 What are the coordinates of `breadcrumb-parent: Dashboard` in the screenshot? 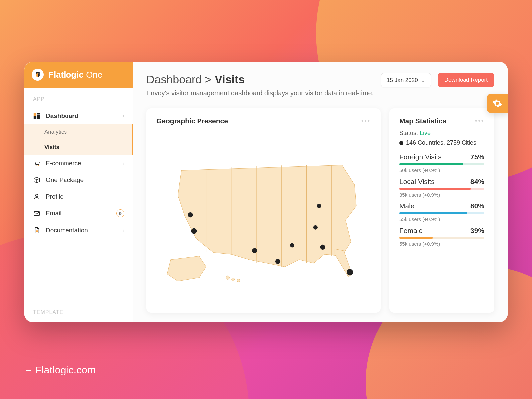 It's located at (174, 80).